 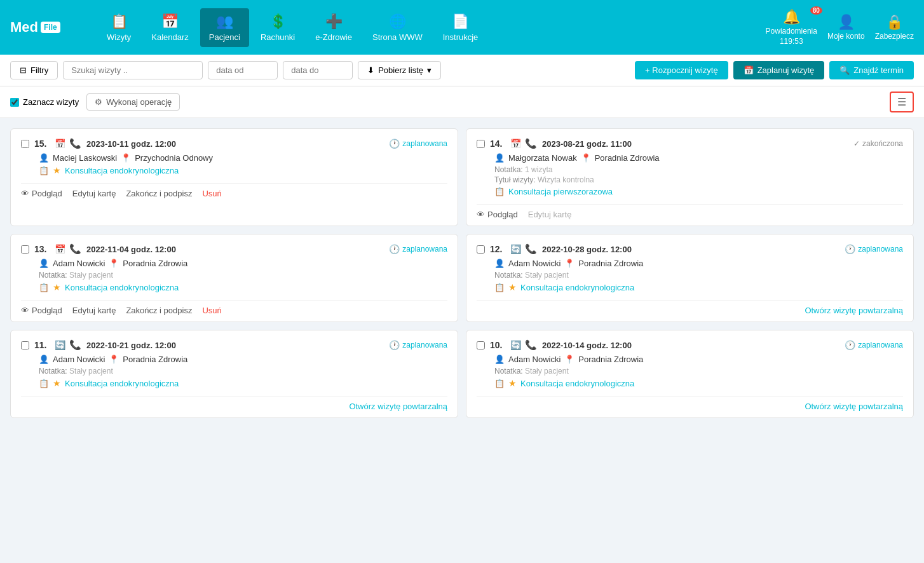 I want to click on nav-item-ezdrowie: ➕ e-Zdrowie, so click(x=334, y=28).